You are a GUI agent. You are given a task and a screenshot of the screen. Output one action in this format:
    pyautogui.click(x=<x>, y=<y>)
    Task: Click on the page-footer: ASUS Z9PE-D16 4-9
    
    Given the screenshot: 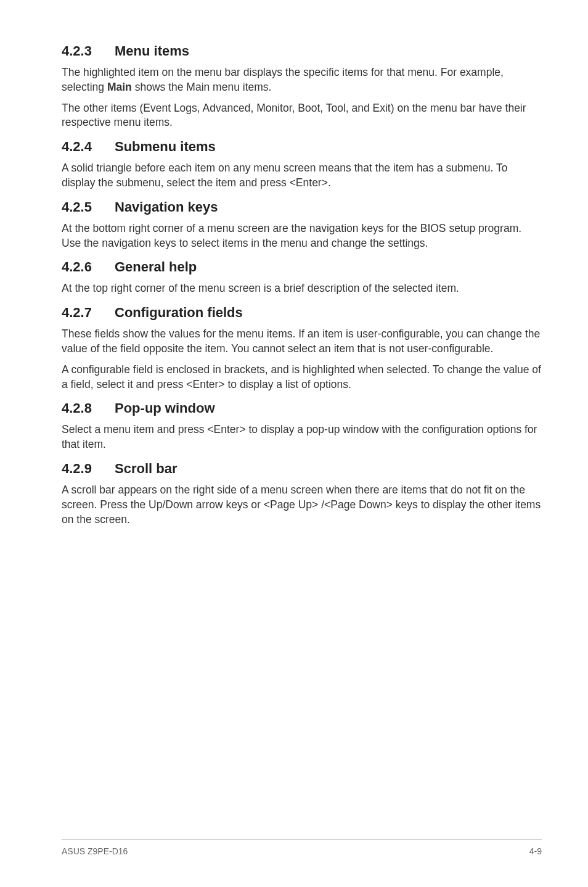 What is the action you would take?
    pyautogui.click(x=302, y=848)
    